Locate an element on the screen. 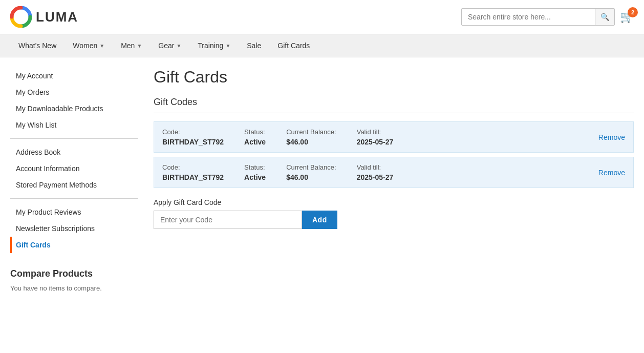 The image size is (644, 353). sidebar-item-address-book: Address Book is located at coordinates (74, 152).